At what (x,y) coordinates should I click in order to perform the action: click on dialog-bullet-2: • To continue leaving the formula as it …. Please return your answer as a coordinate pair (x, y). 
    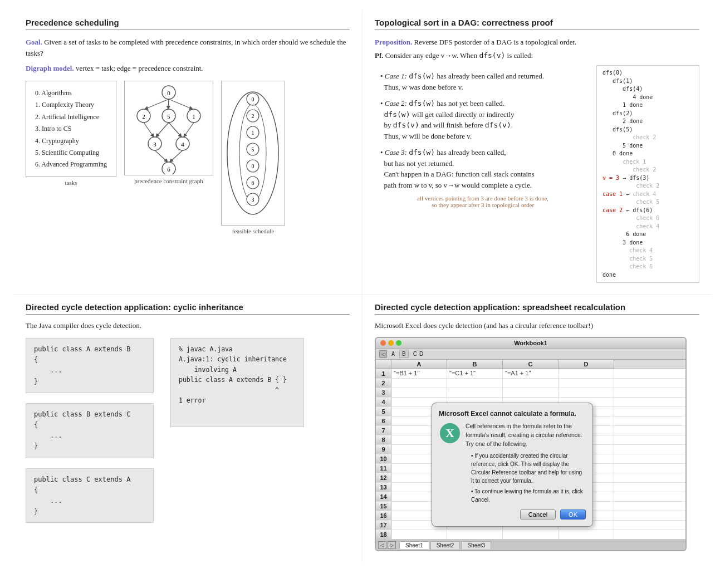
    Looking at the image, I should click on (528, 496).